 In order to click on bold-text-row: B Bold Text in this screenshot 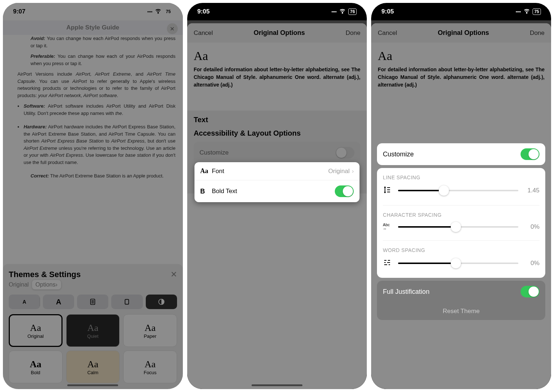, I will do `click(277, 191)`.